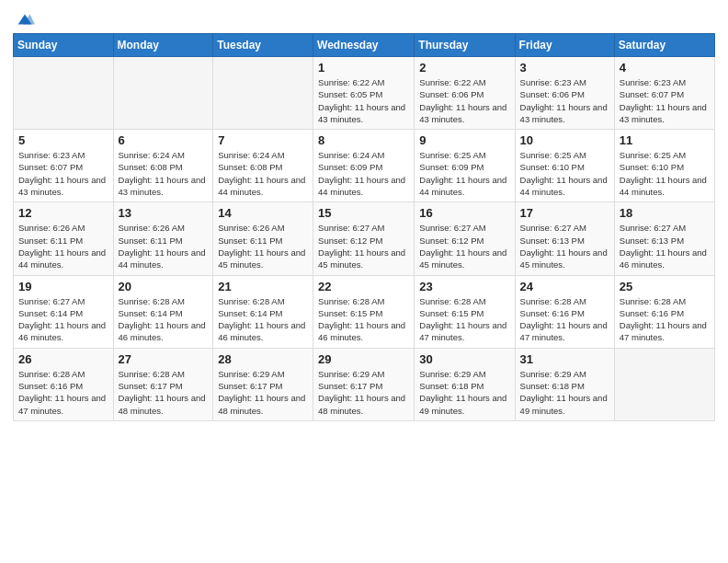  Describe the element at coordinates (465, 385) in the screenshot. I see `calendar-cell: 30Sunrise: 6:29 AM Sunset: 6:18 PM Dayli…` at that location.